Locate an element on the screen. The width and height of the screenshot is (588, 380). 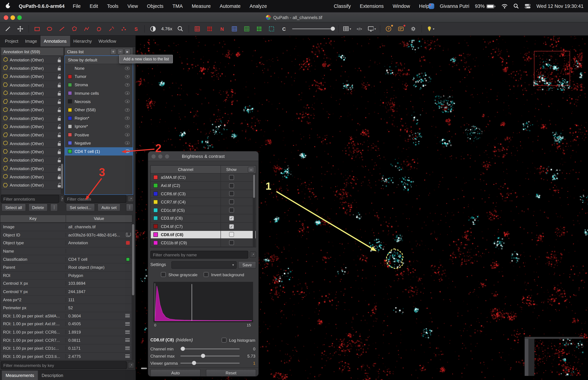
tab-workflow: Workflow is located at coordinates (107, 41).